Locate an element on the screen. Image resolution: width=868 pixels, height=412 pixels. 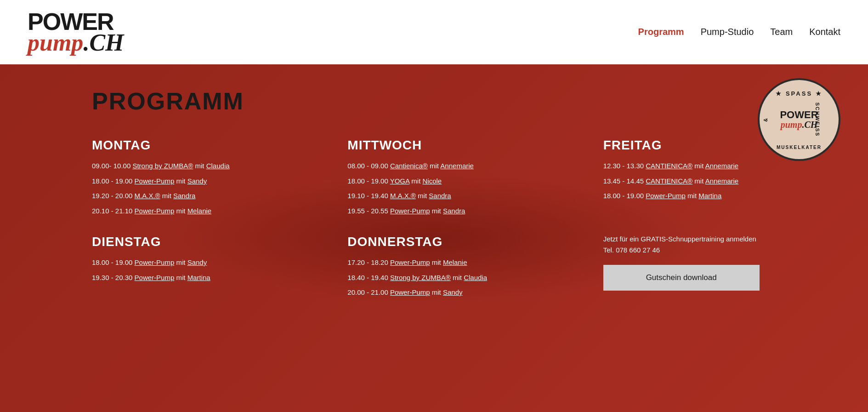
stamp-text-und: & is located at coordinates (766, 120).